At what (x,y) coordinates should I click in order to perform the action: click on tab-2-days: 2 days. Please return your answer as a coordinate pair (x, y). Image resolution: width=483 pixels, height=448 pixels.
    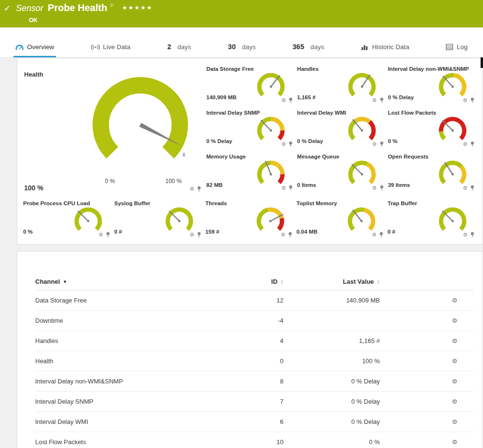
    Looking at the image, I should click on (179, 50).